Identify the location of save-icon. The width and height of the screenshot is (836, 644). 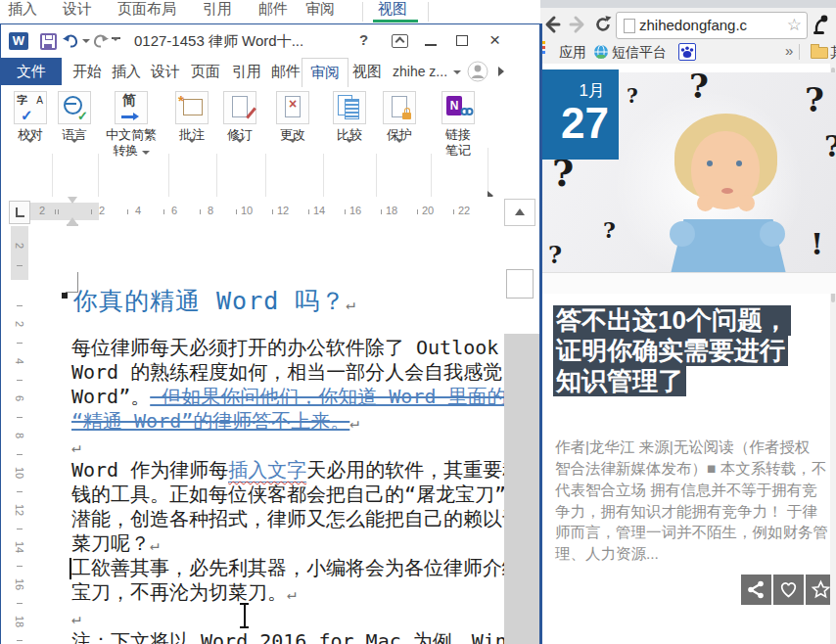
(49, 41).